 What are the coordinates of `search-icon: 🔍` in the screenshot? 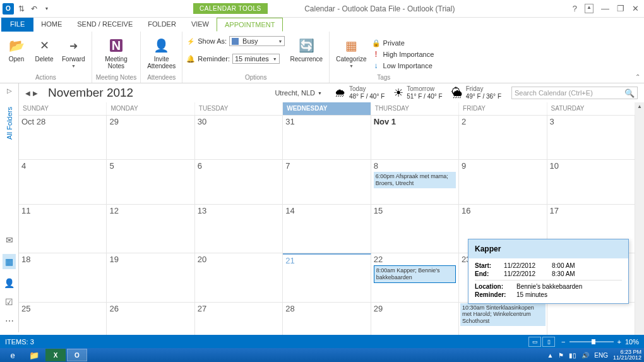 It's located at (629, 94).